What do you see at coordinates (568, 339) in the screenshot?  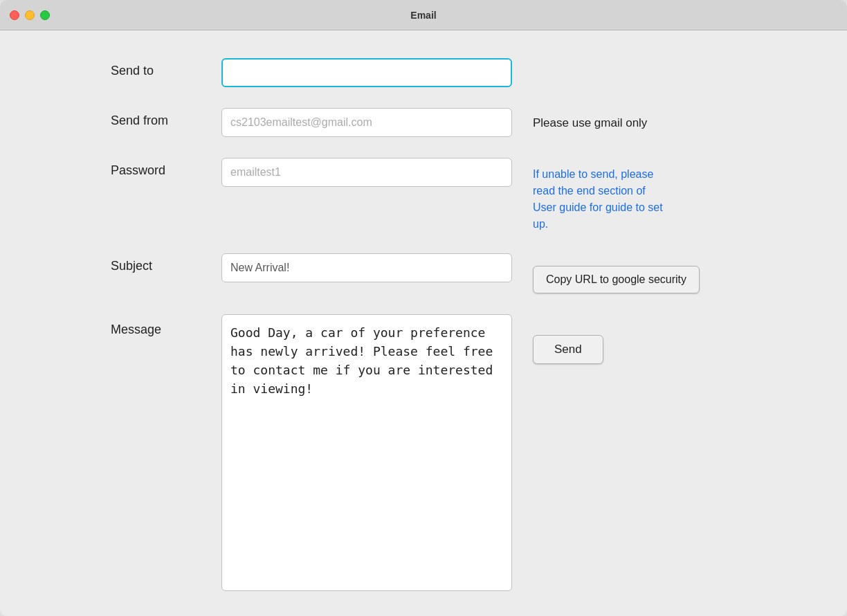 I see `send-button-area: Send` at bounding box center [568, 339].